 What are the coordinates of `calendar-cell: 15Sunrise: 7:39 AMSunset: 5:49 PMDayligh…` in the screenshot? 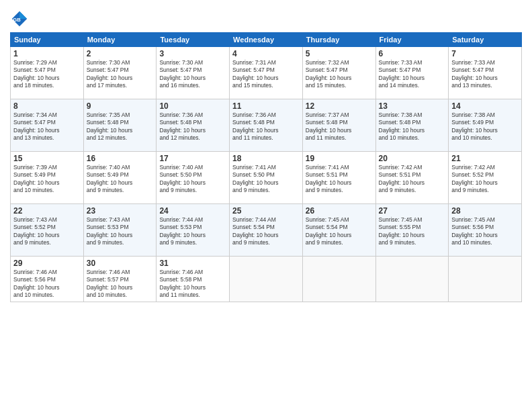 It's located at (47, 178).